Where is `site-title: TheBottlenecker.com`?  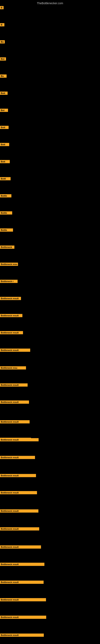 site-title: TheBottlenecker.com is located at coordinates (50, 3).